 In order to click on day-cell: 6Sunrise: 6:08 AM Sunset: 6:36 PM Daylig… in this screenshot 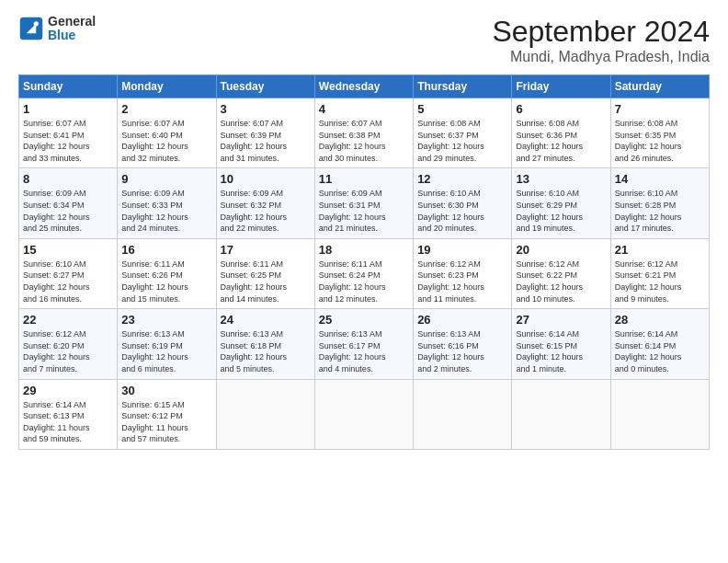, I will do `click(561, 133)`.